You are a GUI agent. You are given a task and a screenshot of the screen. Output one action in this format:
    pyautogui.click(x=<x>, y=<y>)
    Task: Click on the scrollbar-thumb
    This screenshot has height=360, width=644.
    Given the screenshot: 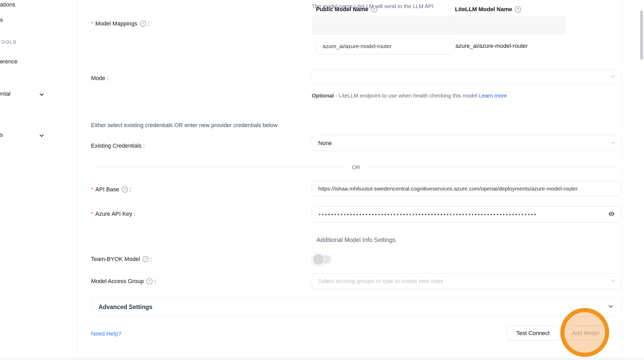 What is the action you would take?
    pyautogui.click(x=642, y=35)
    